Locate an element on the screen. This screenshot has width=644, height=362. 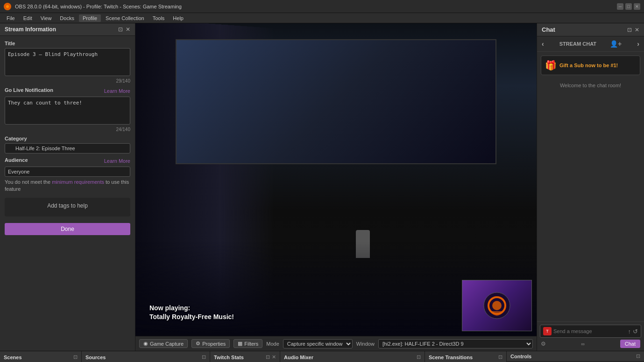
category-label: Category is located at coordinates (67, 139).